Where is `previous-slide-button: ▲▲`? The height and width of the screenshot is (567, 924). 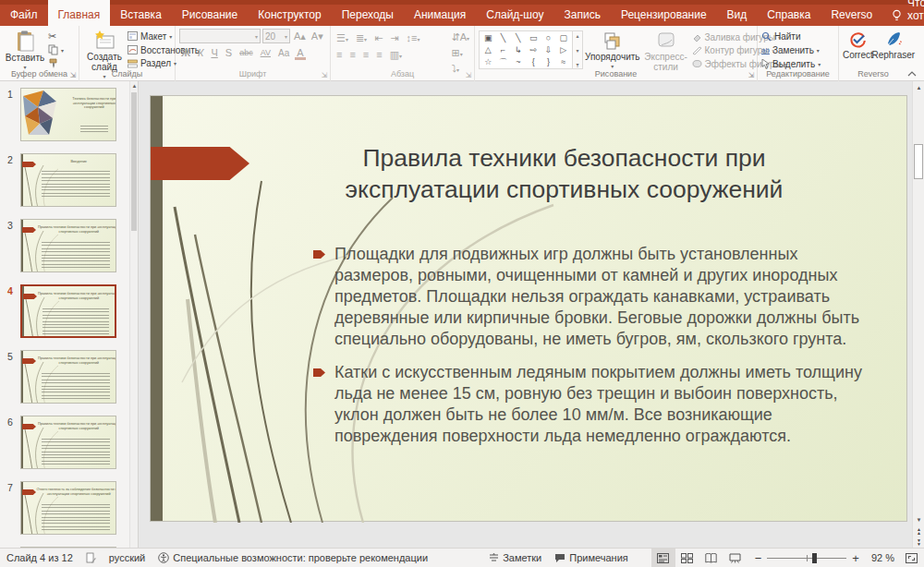 previous-slide-button: ▲▲ is located at coordinates (918, 531).